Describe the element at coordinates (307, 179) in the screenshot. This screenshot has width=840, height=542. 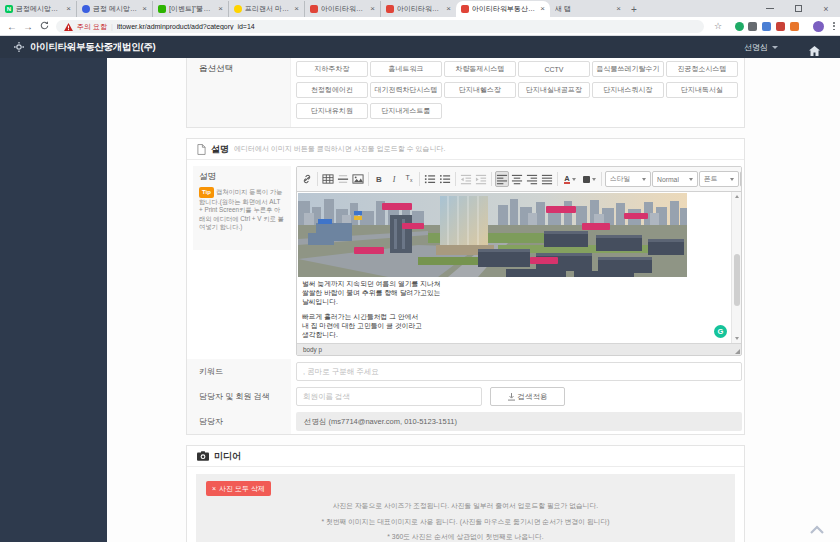
I see `link-button` at that location.